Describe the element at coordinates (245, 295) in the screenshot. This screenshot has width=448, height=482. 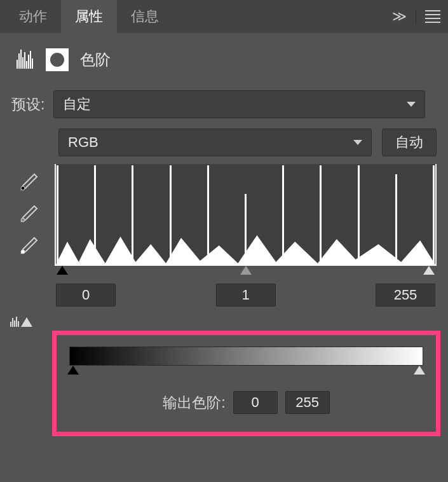
I see `input-values` at that location.